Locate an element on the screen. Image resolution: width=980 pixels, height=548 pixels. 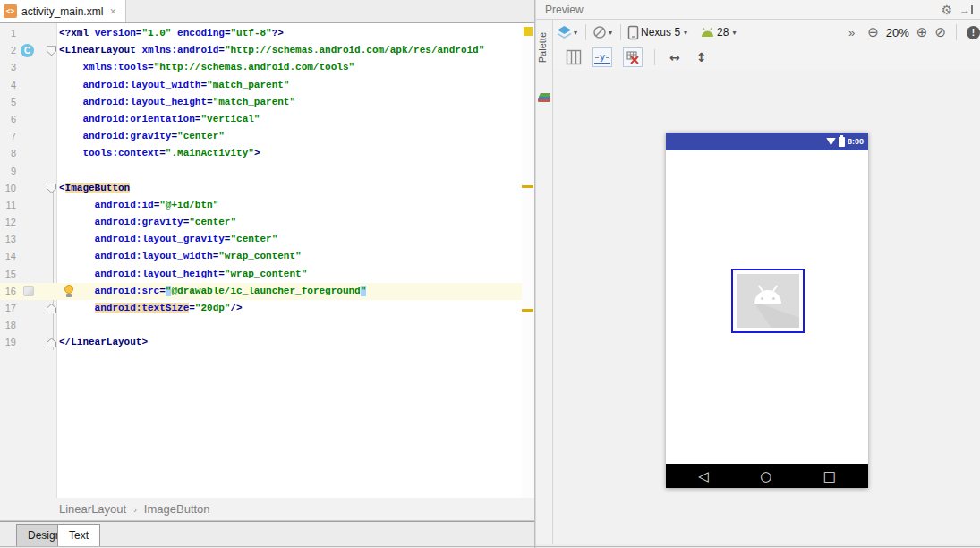
code-line-18: 18 is located at coordinates (267, 326).